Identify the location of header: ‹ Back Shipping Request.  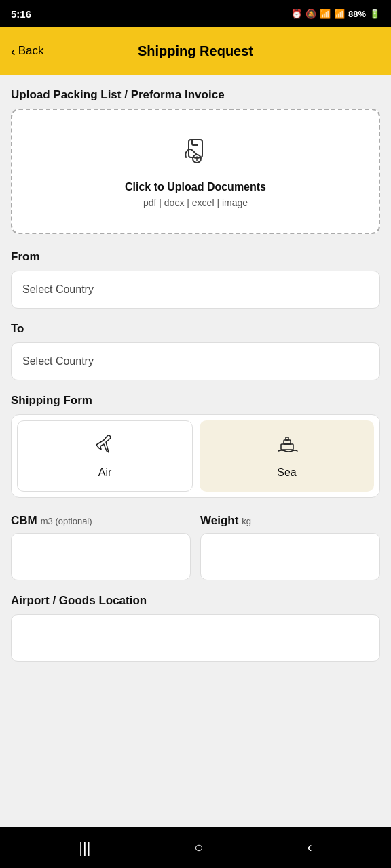
(196, 51).